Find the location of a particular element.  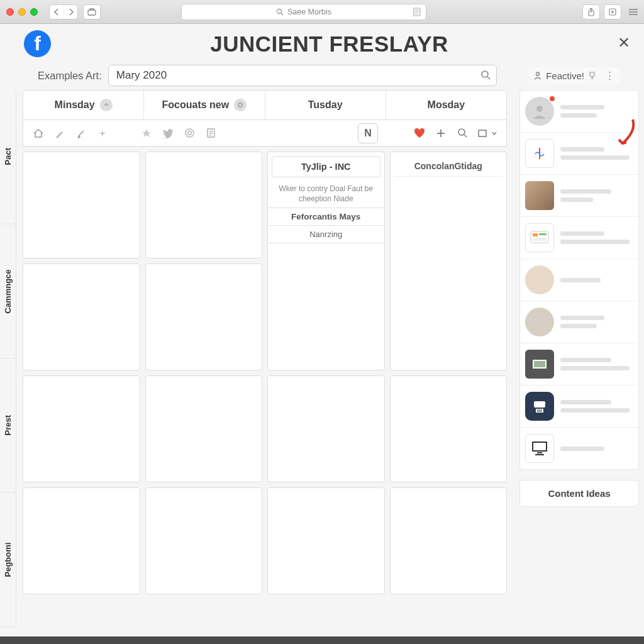

brush-icon is located at coordinates (81, 133).